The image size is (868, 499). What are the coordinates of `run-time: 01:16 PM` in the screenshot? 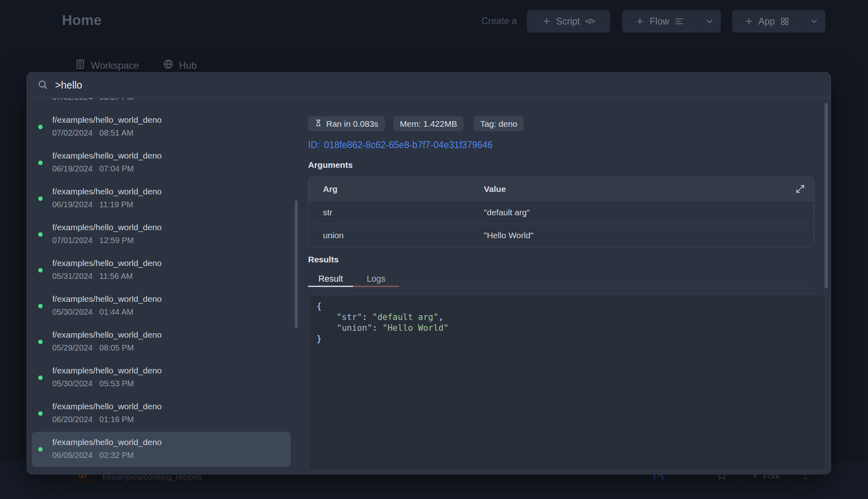 It's located at (117, 419).